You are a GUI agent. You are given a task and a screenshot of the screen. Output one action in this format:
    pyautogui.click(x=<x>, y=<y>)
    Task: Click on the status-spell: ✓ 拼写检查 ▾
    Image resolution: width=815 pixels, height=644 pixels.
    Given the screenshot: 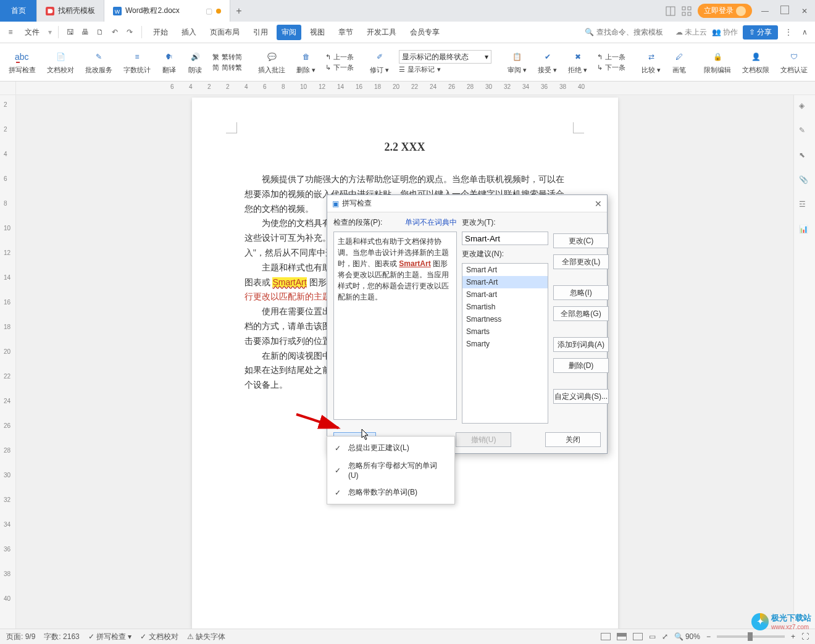 What is the action you would take?
    pyautogui.click(x=110, y=637)
    